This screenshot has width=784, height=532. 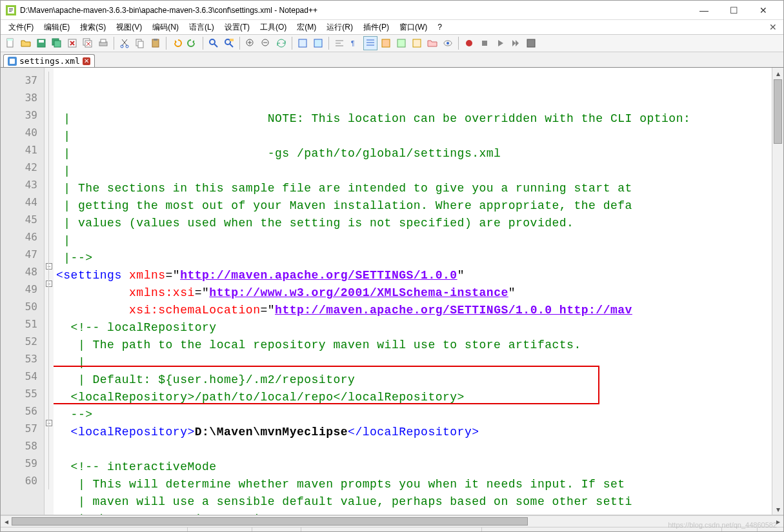 What do you see at coordinates (192, 43) in the screenshot?
I see `redo-icon` at bounding box center [192, 43].